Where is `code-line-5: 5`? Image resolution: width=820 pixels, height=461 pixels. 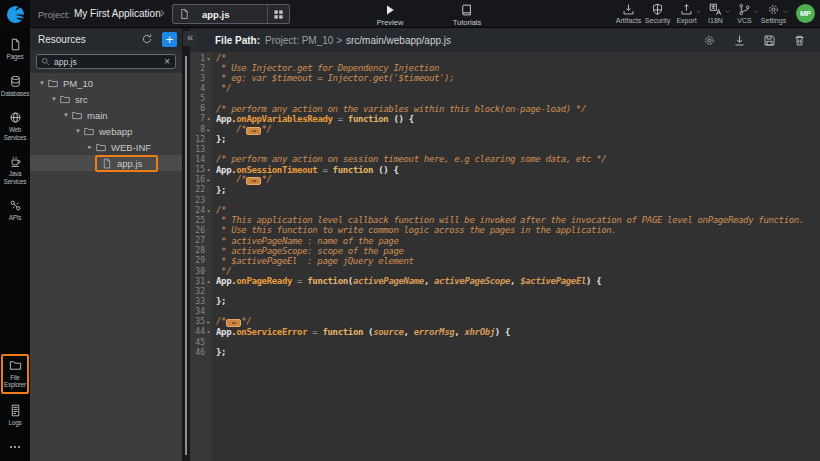 code-line-5: 5 is located at coordinates (505, 99).